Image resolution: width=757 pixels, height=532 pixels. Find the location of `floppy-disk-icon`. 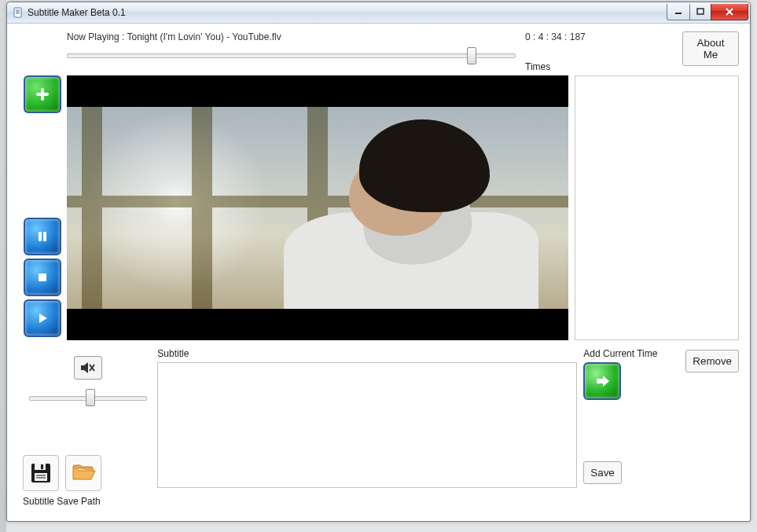

floppy-disk-icon is located at coordinates (41, 473).